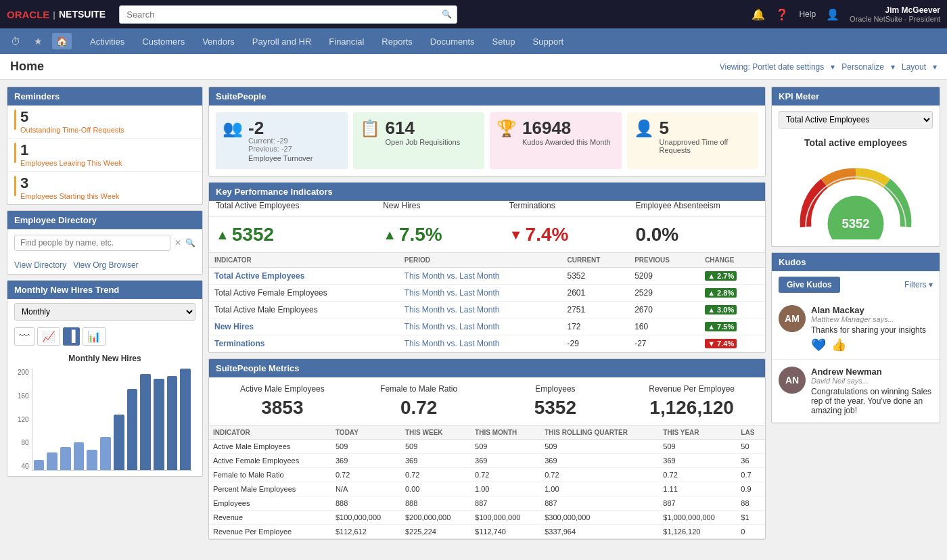 This screenshot has height=560, width=947. Describe the element at coordinates (758, 15) in the screenshot. I see `bell-icon: 🔔` at that location.